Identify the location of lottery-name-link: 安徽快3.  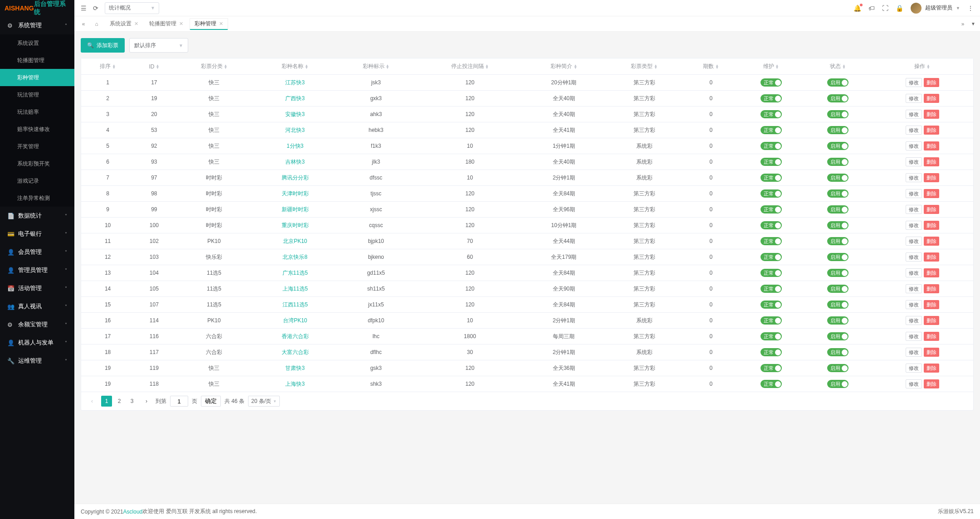
(295, 114).